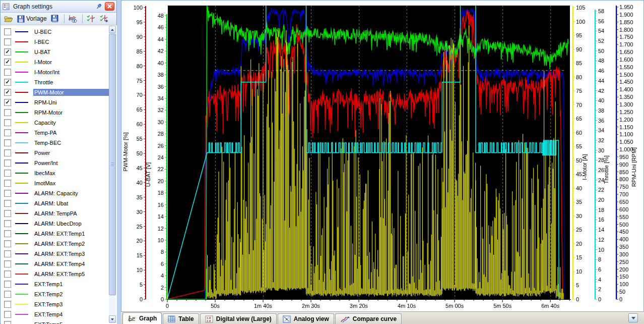 This screenshot has height=324, width=644. What do you see at coordinates (71, 133) in the screenshot?
I see `curve-label: Temp-PA` at bounding box center [71, 133].